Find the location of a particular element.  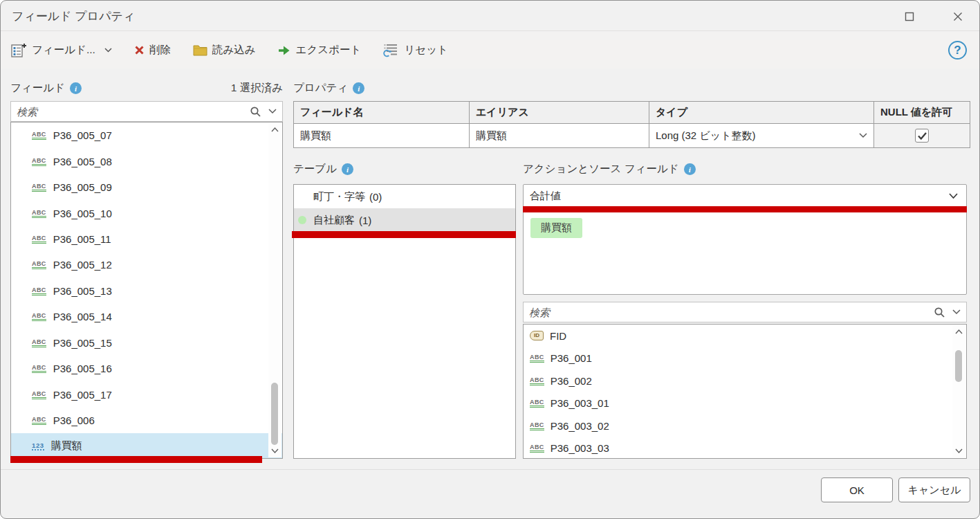

field-list-item: ABCP36_005_17 is located at coordinates (147, 394).